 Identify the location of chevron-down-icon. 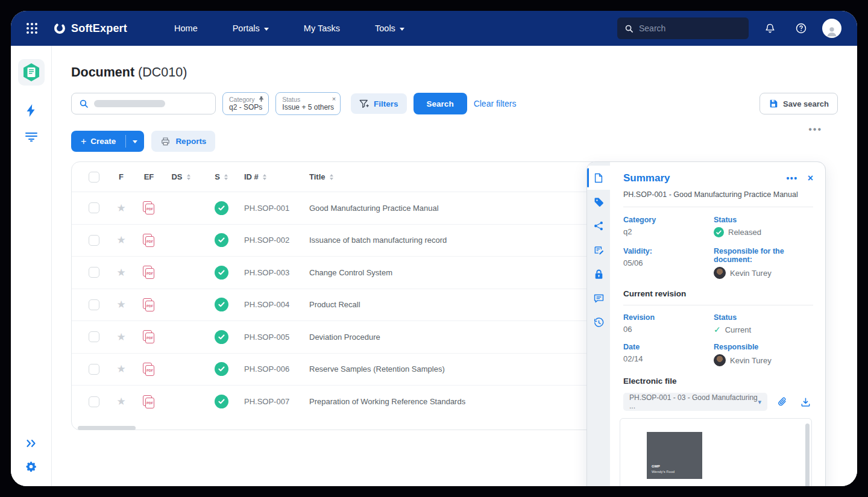
(266, 29).